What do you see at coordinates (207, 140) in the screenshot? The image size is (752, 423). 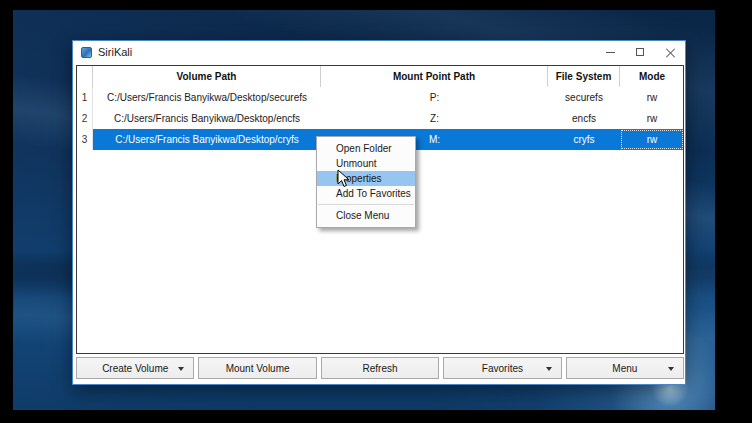 I see `cell-volume-path: C:/Users/Francis Banyikwa/Desktop/cryfs` at bounding box center [207, 140].